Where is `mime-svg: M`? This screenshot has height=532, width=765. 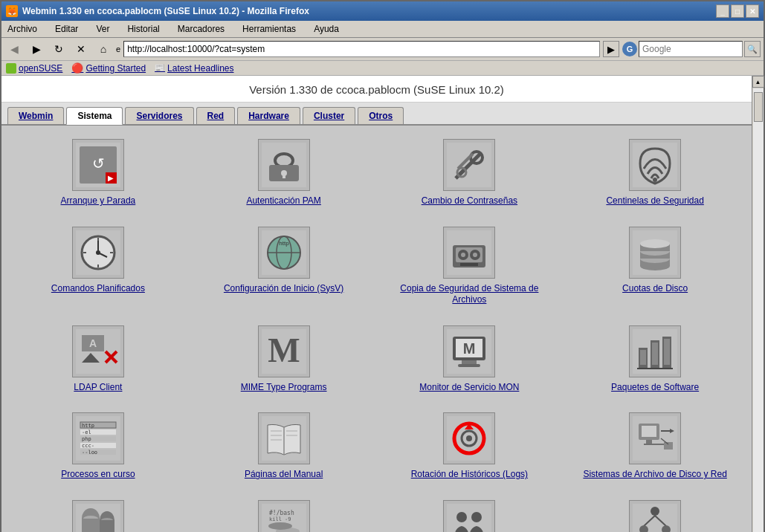 mime-svg: M is located at coordinates (284, 351).